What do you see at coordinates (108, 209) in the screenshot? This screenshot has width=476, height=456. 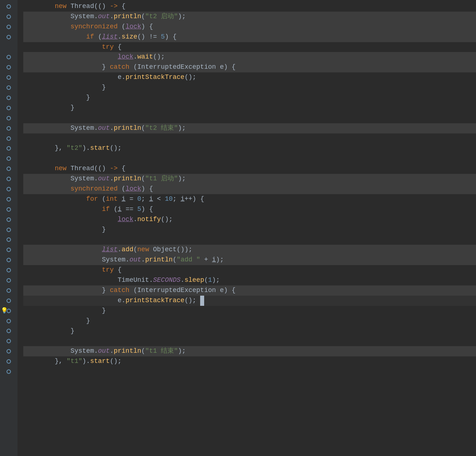 I see `code-token: if` at bounding box center [108, 209].